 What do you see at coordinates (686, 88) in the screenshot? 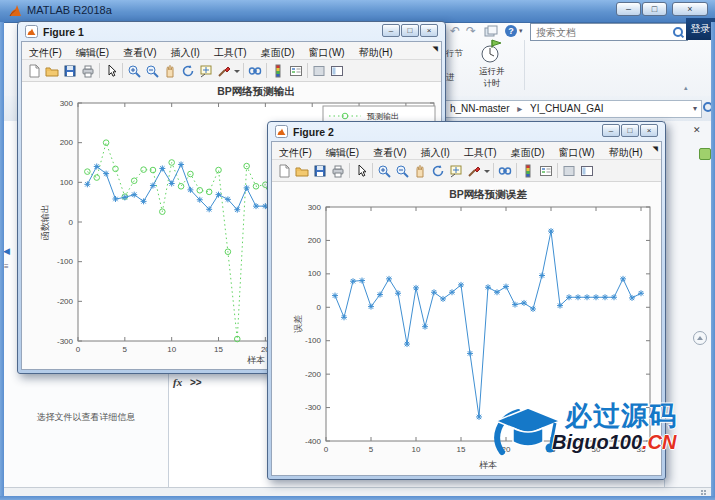
I see `ribbon-collapse-icon: ▴` at bounding box center [686, 88].